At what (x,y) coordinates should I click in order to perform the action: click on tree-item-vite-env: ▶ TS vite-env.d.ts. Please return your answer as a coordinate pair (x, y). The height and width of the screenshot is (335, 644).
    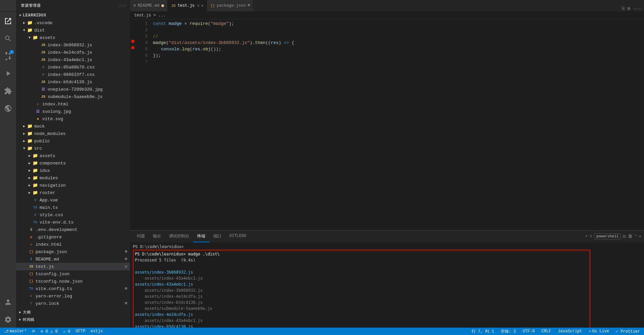
    Looking at the image, I should click on (73, 222).